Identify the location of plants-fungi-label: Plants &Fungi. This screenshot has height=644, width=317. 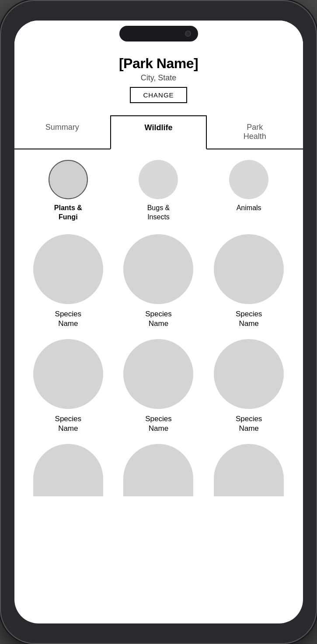
(68, 213).